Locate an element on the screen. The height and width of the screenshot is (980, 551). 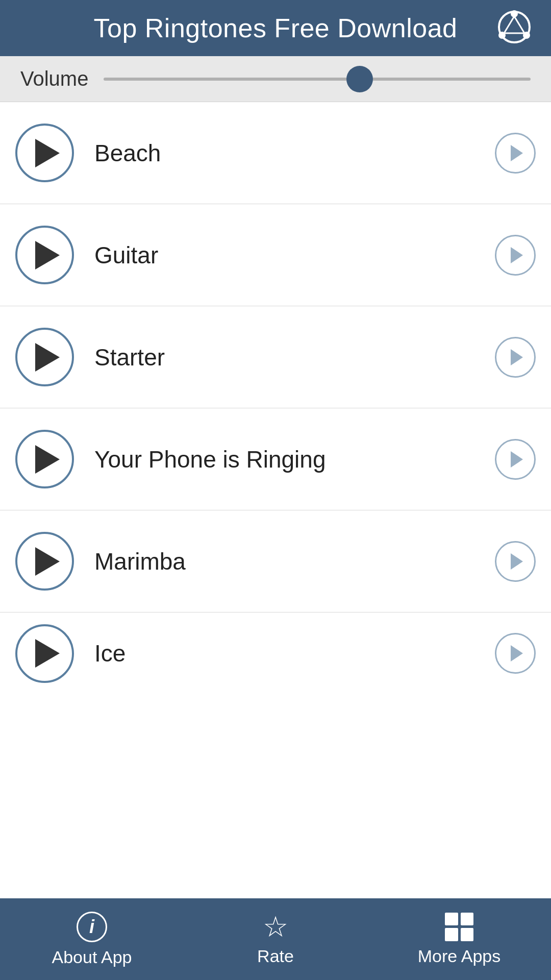
song-item: Marimba is located at coordinates (276, 561).